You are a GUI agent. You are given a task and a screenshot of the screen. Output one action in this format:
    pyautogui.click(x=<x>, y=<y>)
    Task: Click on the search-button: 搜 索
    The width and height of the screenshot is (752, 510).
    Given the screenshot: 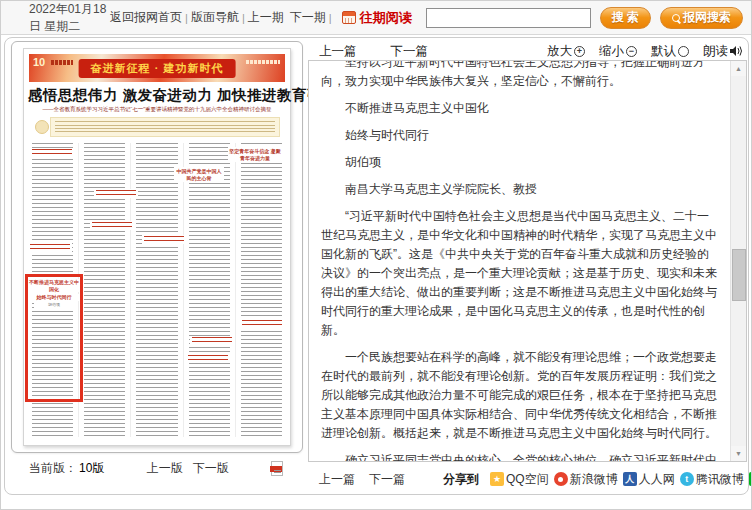 What is the action you would take?
    pyautogui.click(x=626, y=18)
    